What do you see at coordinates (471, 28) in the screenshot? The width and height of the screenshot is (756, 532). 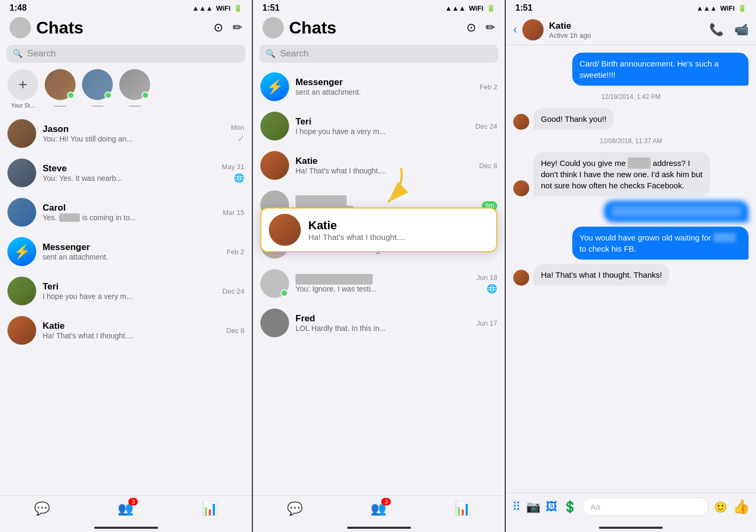 I see `camera-icon-2: ⊙` at bounding box center [471, 28].